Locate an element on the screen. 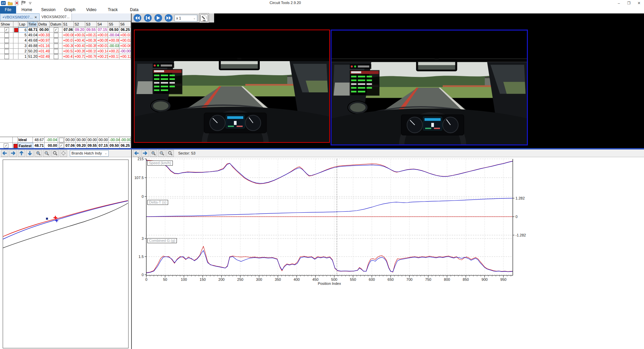  lap-number-cell: 5 is located at coordinates (23, 35).